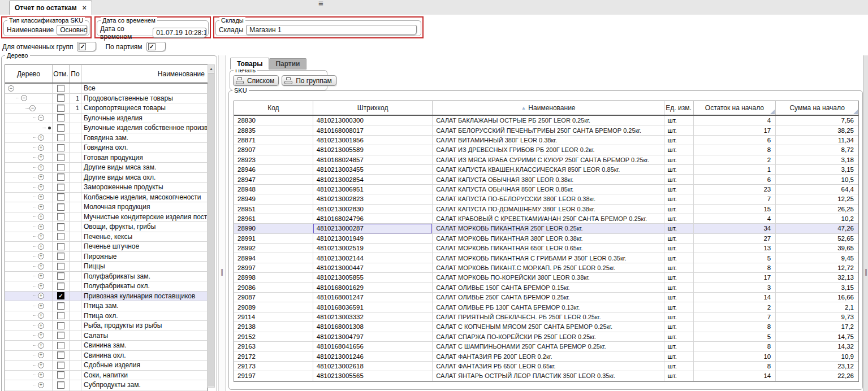 The height and width of the screenshot is (391, 868). What do you see at coordinates (106, 108) in the screenshot?
I see `tree-row: −1Скоропортящиеся товары` at bounding box center [106, 108].